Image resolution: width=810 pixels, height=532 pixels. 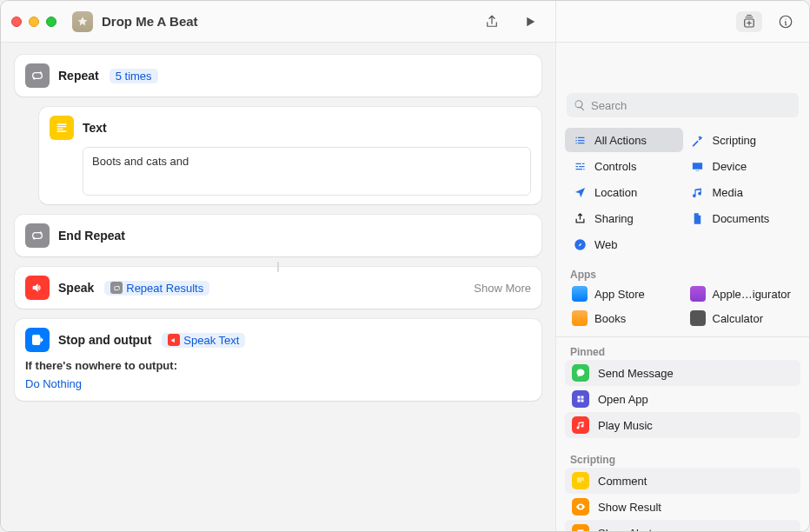 What do you see at coordinates (683, 308) in the screenshot?
I see `apps-grid: App StoreApple…iguratorBooksCalculator` at bounding box center [683, 308].